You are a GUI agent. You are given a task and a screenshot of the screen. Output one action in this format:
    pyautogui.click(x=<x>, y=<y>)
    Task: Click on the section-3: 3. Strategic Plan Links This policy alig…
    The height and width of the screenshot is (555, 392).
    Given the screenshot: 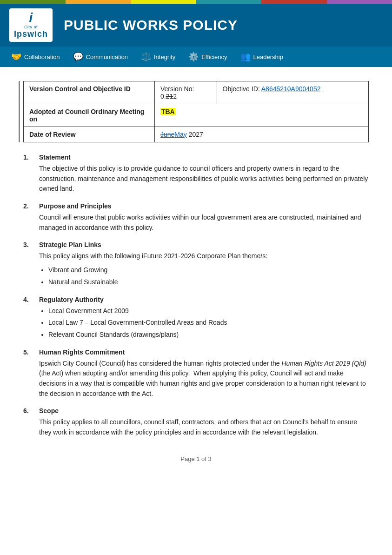 What is the action you would take?
    pyautogui.click(x=196, y=264)
    